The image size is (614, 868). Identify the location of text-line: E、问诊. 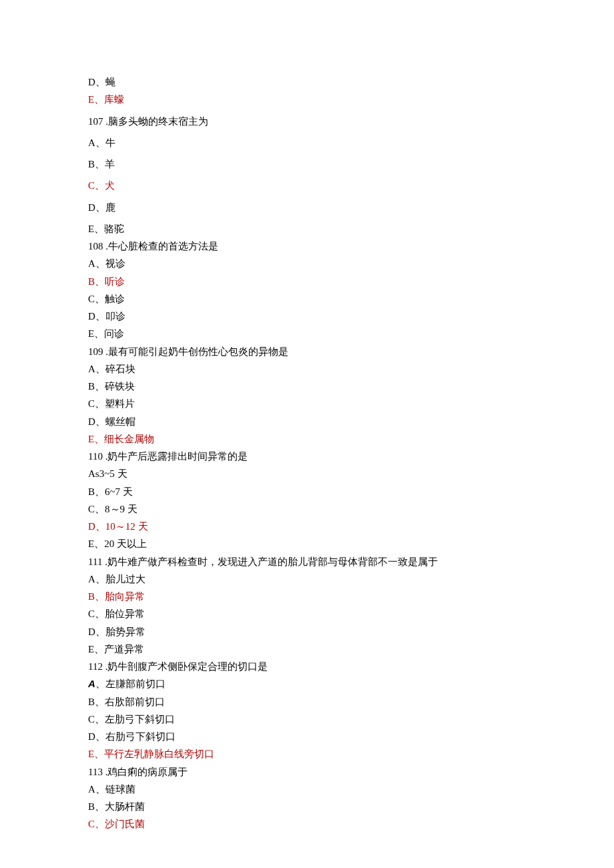
(351, 334).